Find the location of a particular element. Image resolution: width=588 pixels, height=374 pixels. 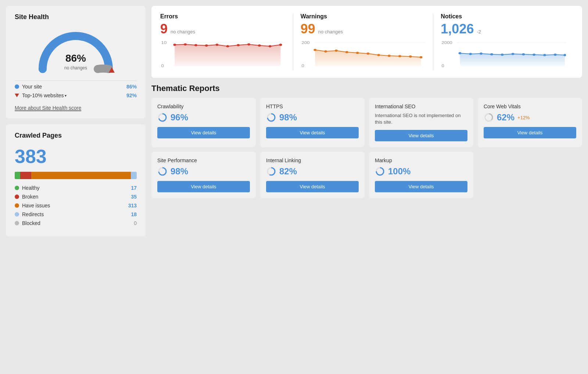

site-performance-view-details-button: View details is located at coordinates (204, 186).